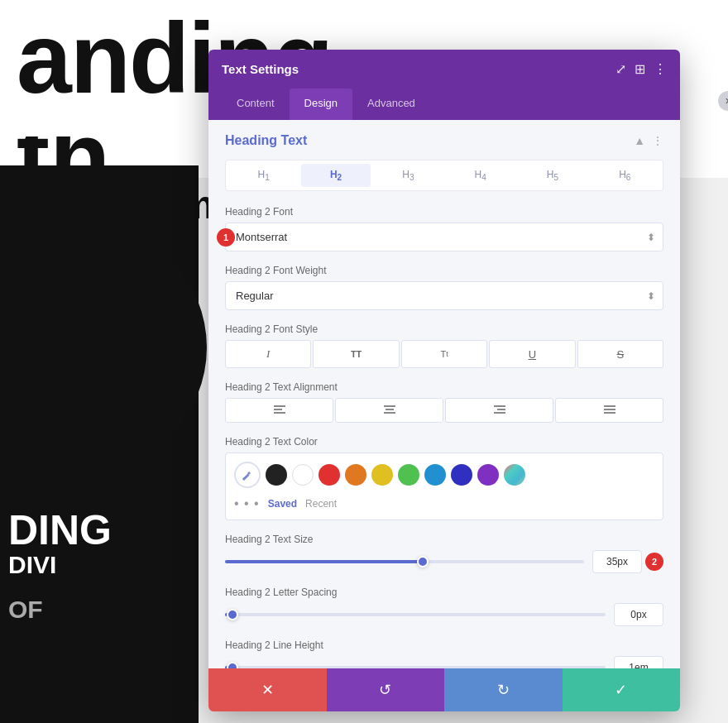 Image resolution: width=728 pixels, height=723 pixels. Describe the element at coordinates (405, 562) in the screenshot. I see `text-size-track` at that location.